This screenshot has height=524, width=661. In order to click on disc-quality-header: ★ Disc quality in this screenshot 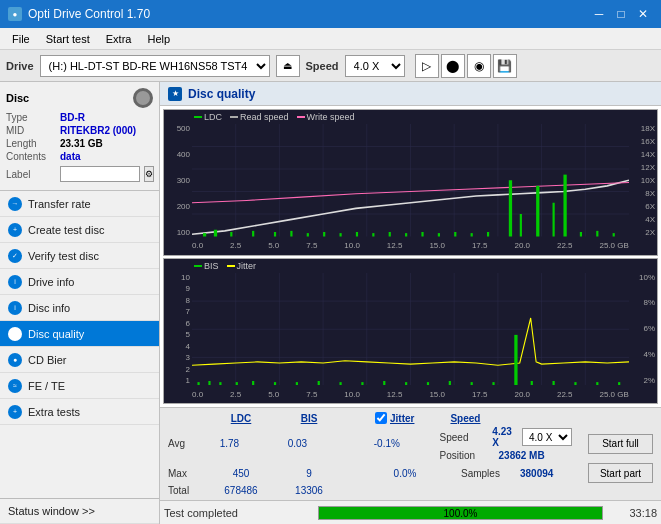, I will do `click(410, 94)`.